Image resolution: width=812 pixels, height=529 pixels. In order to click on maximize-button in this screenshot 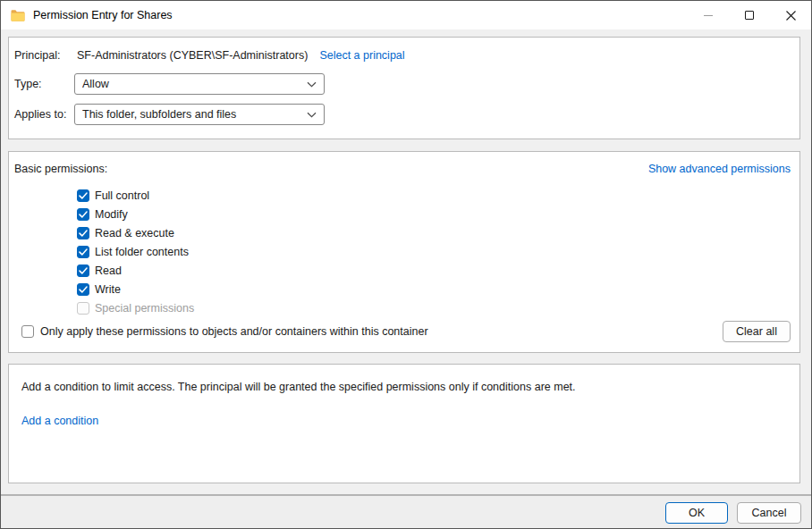, I will do `click(749, 15)`.